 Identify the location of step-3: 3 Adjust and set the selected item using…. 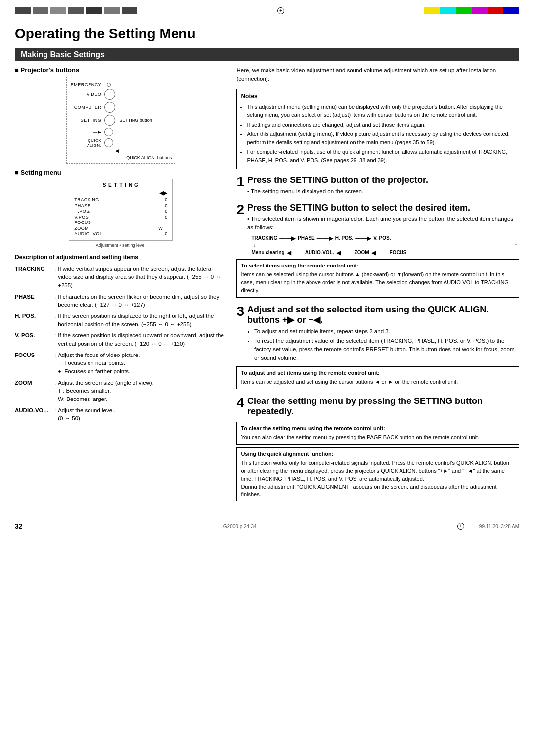
(378, 347).